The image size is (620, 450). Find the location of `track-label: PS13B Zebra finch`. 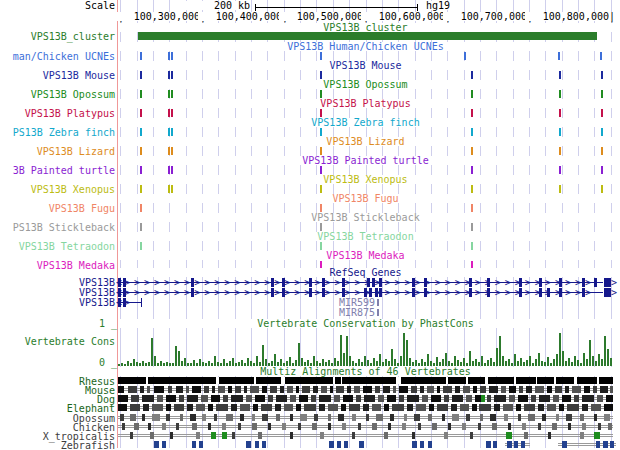

track-label: PS13B Zebra finch is located at coordinates (58, 132).